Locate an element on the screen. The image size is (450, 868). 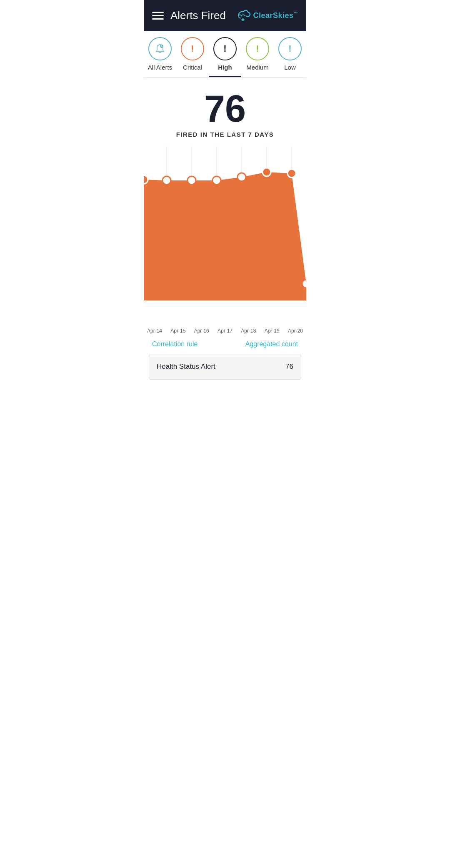
dot-apr19 is located at coordinates (267, 172).